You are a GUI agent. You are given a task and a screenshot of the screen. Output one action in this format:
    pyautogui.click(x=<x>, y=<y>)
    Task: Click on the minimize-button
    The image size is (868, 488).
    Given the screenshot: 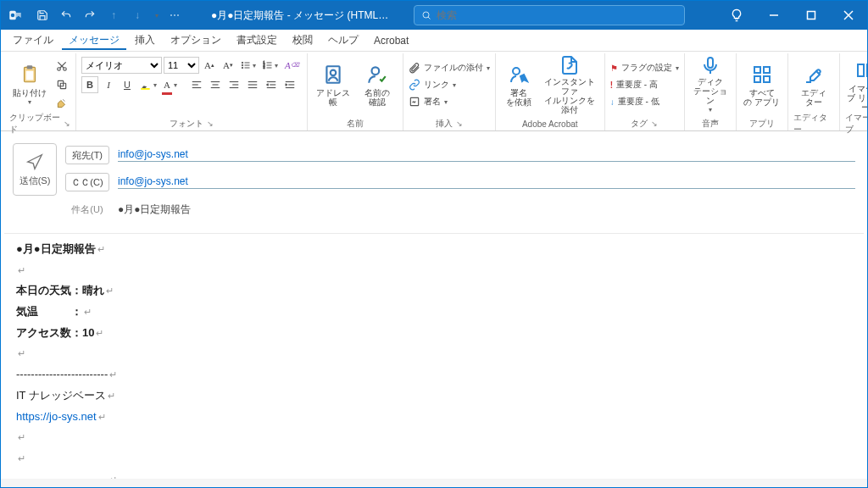 What is the action you would take?
    pyautogui.click(x=774, y=15)
    